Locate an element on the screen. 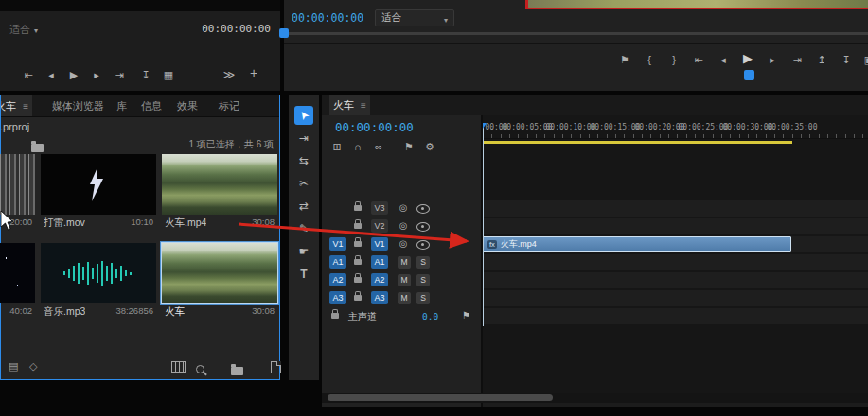 The height and width of the screenshot is (416, 868). timeline-settings-button: ⚙ is located at coordinates (430, 147).